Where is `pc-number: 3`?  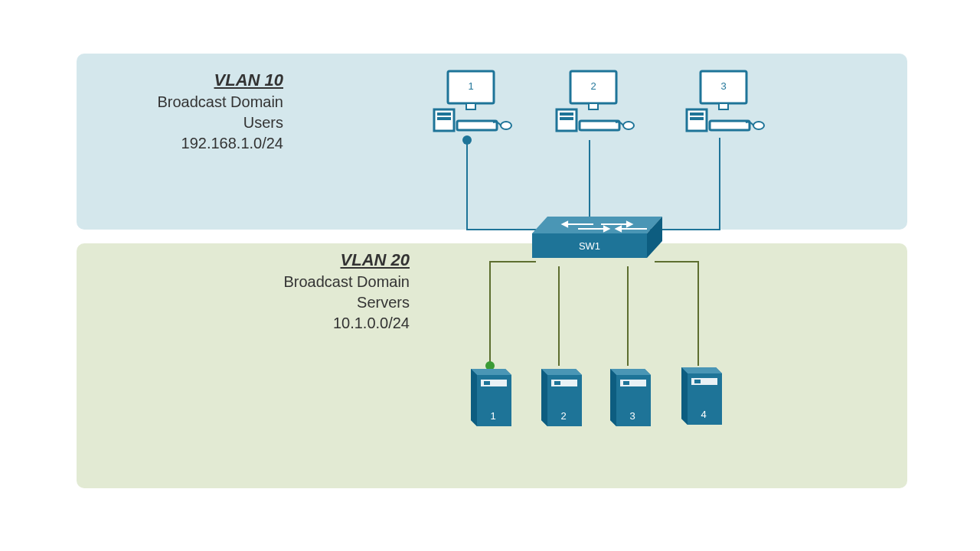 pc-number: 3 is located at coordinates (723, 86).